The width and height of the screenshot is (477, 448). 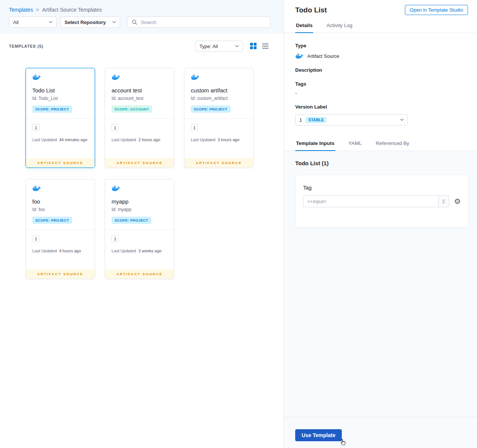 What do you see at coordinates (21, 10) in the screenshot?
I see `breadcrumb-templates-link: Templates` at bounding box center [21, 10].